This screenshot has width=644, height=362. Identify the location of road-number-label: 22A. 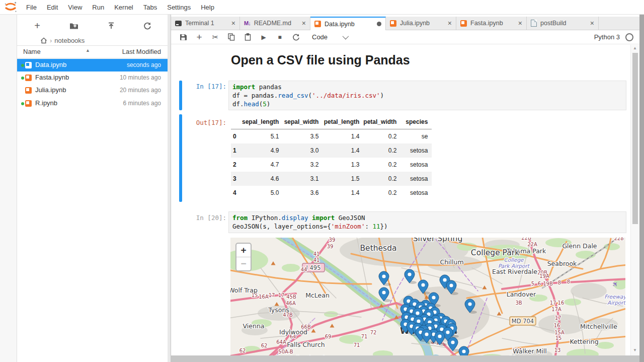
(532, 245).